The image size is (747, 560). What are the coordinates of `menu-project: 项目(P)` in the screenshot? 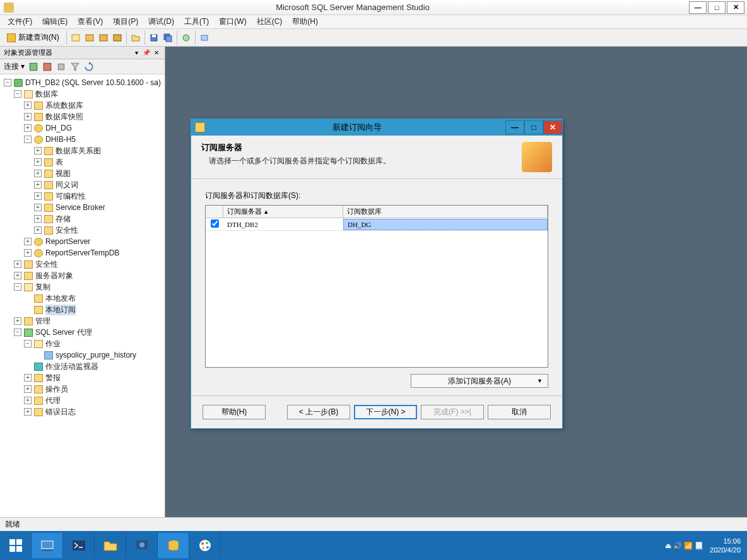 It's located at (126, 21).